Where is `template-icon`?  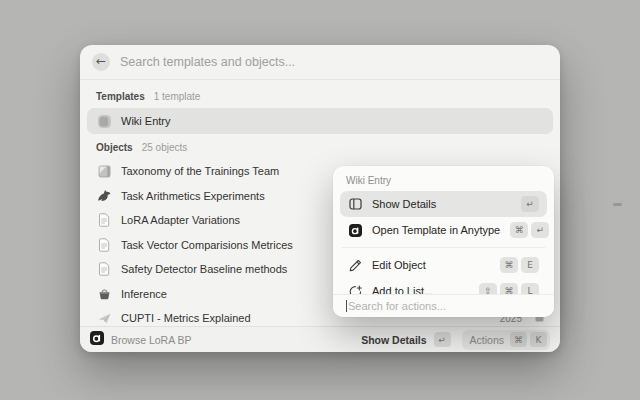
template-icon is located at coordinates (104, 122).